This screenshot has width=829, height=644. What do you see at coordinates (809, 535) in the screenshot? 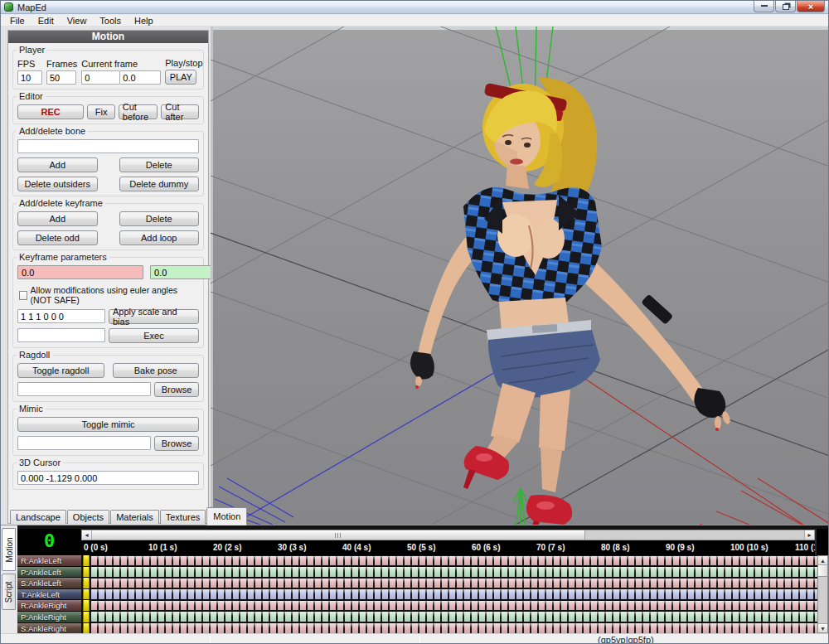
I see `scroll-right-icon: ▸` at bounding box center [809, 535].